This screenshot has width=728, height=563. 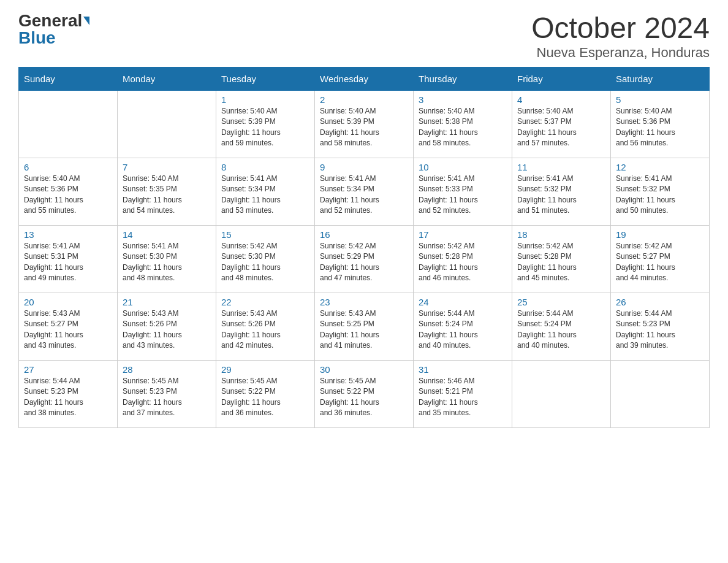 I want to click on day-number: 7, so click(x=167, y=167).